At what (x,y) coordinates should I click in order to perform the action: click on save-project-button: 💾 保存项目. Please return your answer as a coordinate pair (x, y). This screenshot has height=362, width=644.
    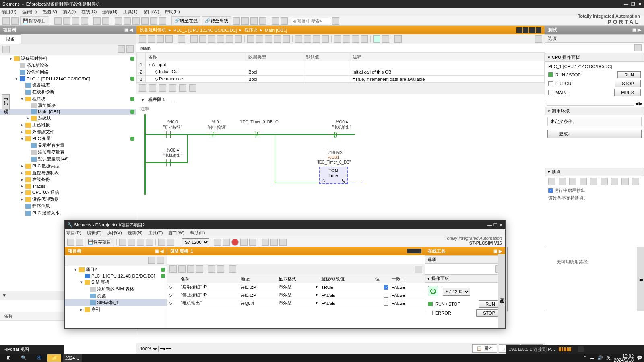
    Looking at the image, I should click on (35, 21).